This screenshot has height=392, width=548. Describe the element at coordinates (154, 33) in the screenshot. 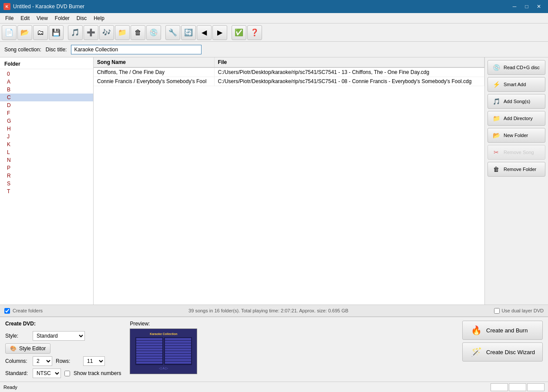

I see `burn-button: 💿` at that location.